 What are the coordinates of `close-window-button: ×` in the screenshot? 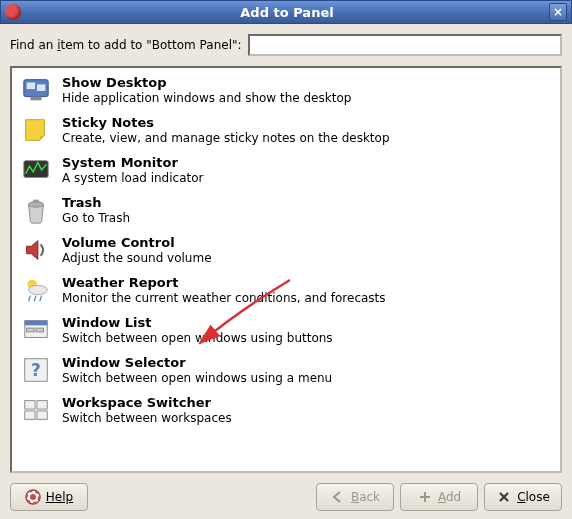 It's located at (558, 12).